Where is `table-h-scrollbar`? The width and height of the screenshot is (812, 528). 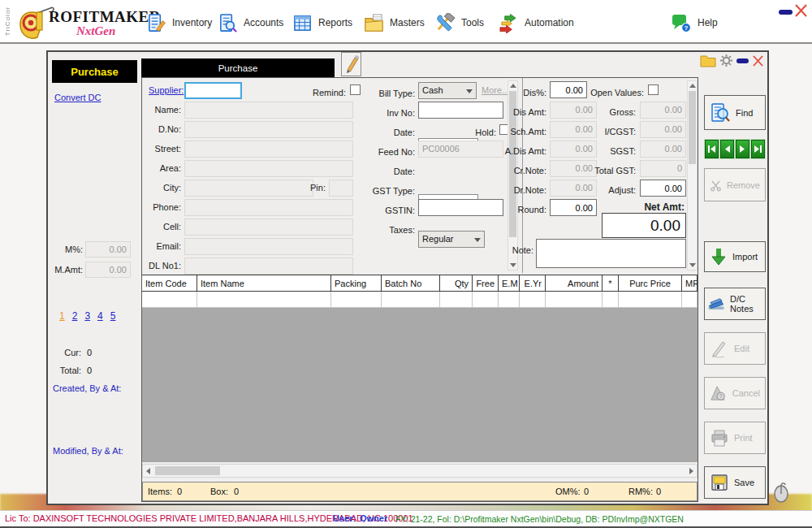
table-h-scrollbar is located at coordinates (420, 471).